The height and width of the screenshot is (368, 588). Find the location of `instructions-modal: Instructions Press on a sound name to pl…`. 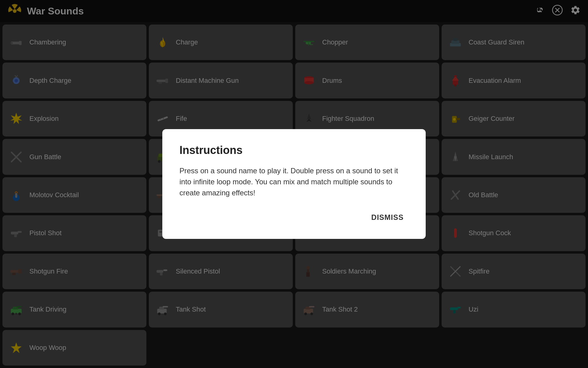

instructions-modal: Instructions Press on a sound name to pl… is located at coordinates (294, 184).